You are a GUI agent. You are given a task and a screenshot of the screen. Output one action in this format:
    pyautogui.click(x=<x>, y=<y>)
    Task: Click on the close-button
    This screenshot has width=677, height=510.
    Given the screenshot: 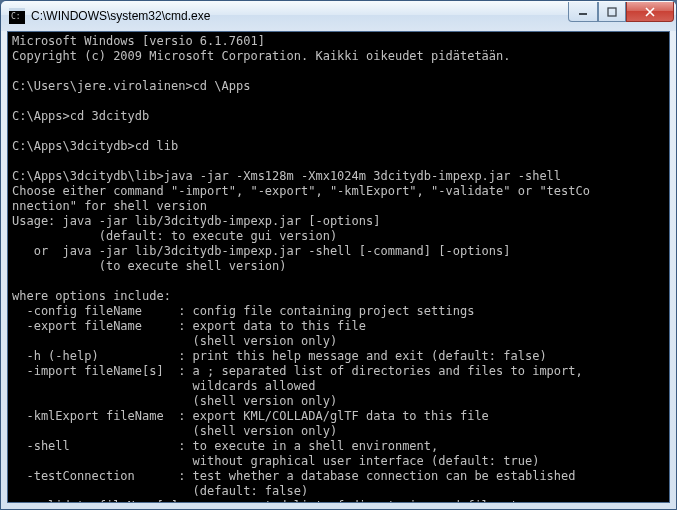 What is the action you would take?
    pyautogui.click(x=650, y=12)
    